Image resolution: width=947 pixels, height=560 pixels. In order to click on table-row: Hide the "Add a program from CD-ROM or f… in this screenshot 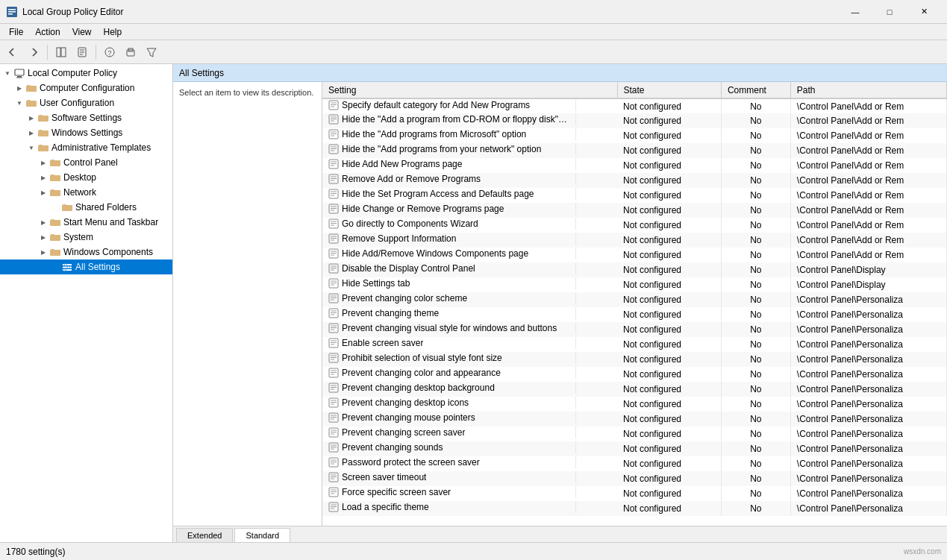, I will do `click(634, 121)`.